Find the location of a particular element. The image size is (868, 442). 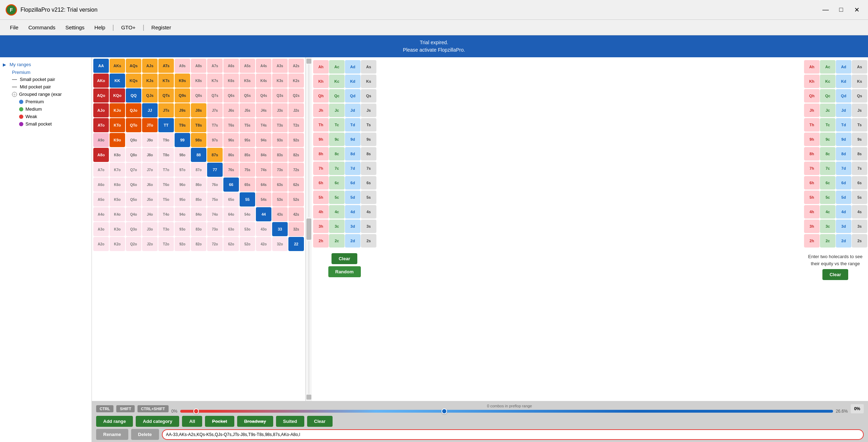

slider-container: 0% 26.6% is located at coordinates (510, 411).